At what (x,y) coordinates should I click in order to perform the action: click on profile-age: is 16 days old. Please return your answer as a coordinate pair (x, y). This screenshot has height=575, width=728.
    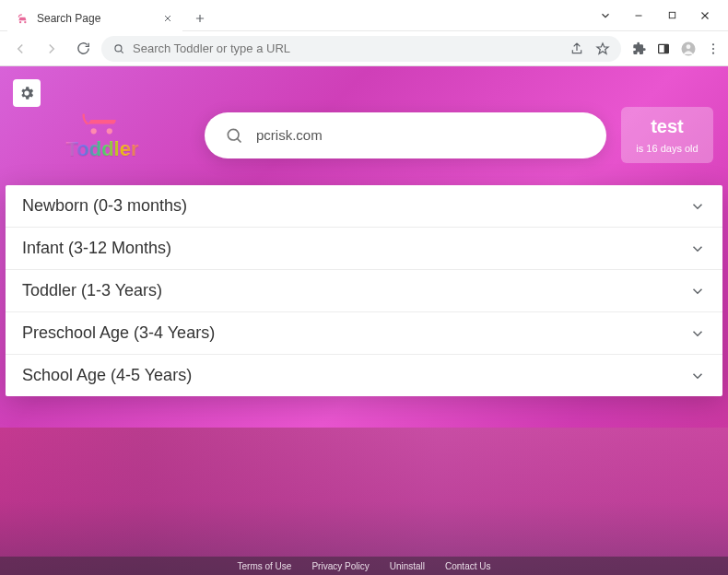
    Looking at the image, I should click on (667, 148).